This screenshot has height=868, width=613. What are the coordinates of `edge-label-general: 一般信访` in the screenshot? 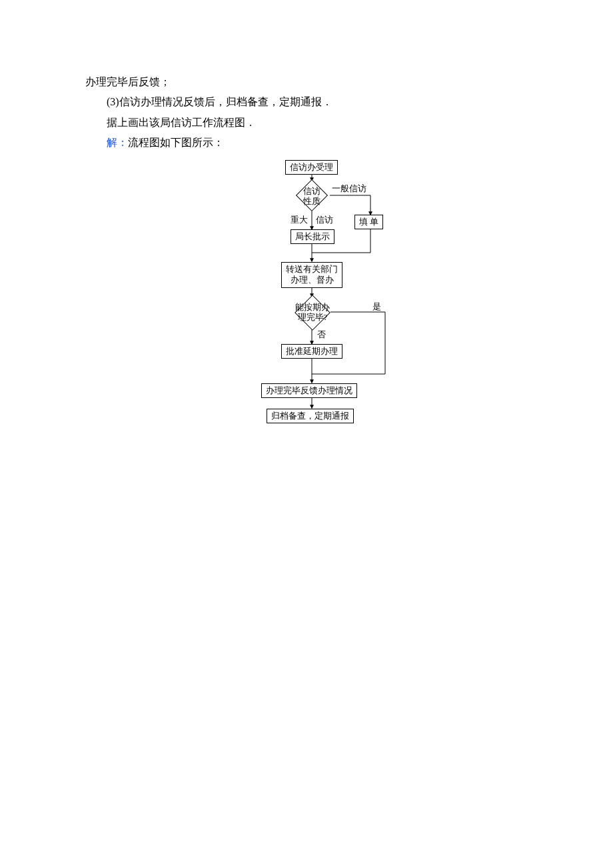 It's located at (349, 189).